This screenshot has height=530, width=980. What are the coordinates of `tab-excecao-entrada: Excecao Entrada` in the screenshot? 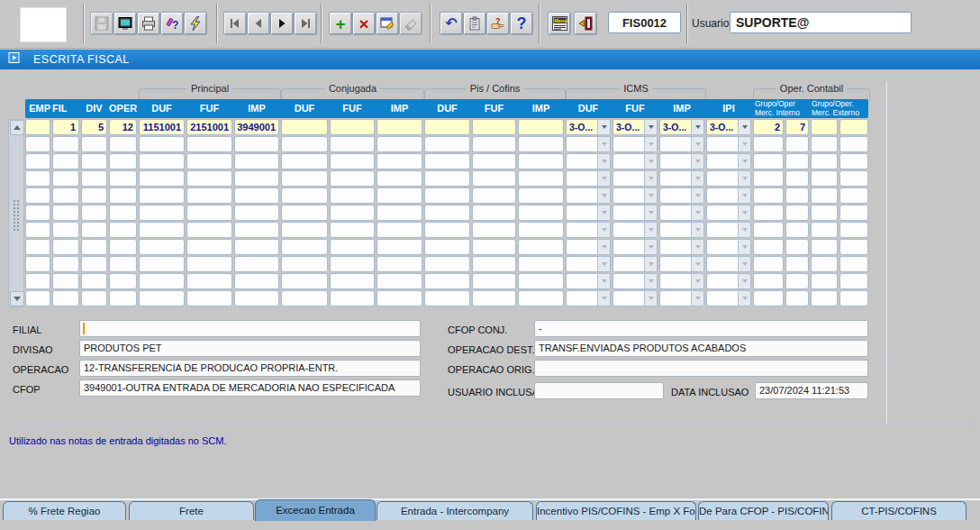 It's located at (315, 510).